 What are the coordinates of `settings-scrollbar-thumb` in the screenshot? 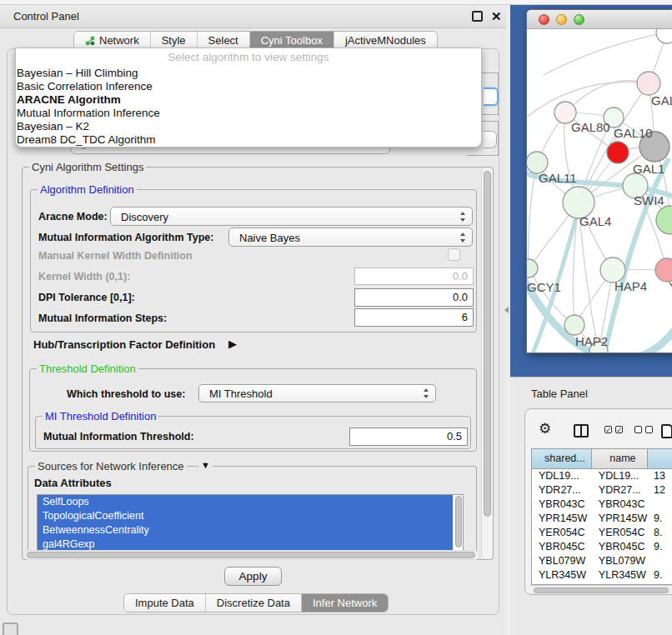 It's located at (487, 343).